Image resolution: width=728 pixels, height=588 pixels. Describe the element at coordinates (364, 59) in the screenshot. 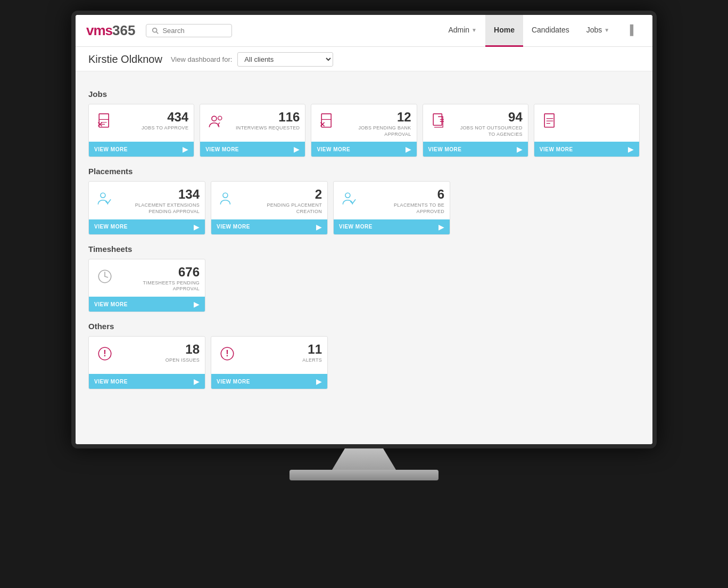

I see `page-header: Kirstie Oldknow View dashboard for: All …` at that location.